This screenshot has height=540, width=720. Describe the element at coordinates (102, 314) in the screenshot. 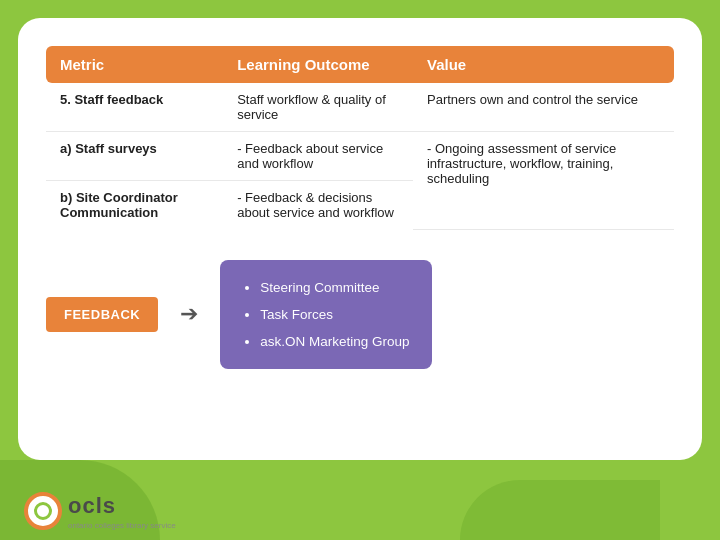

I see `feedback-label: FEEDBACK` at that location.